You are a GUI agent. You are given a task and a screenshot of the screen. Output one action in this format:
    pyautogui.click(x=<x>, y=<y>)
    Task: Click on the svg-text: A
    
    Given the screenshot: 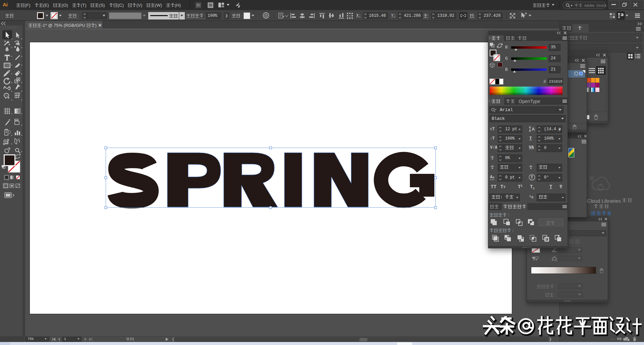 What is the action you would take?
    pyautogui.click(x=533, y=129)
    